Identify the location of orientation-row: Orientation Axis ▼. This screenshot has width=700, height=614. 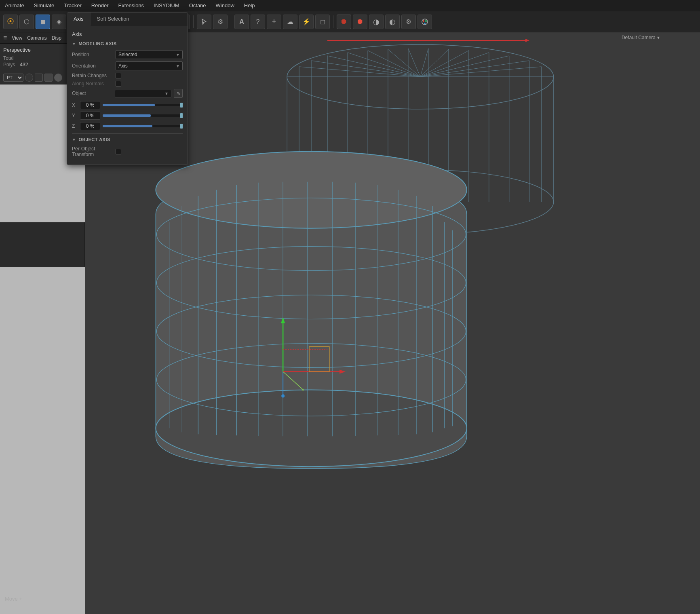
(127, 66).